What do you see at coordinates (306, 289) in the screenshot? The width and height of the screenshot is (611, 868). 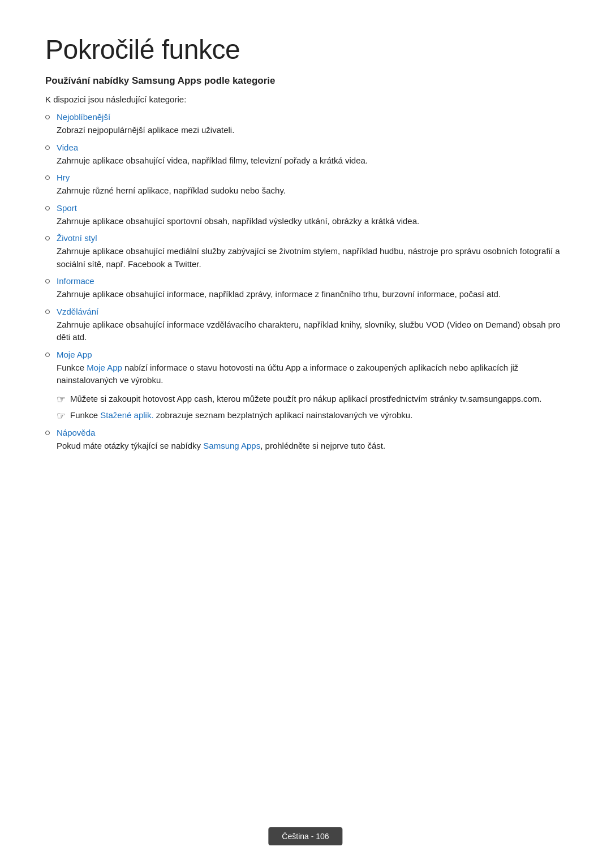 I see `list-item: Informace Zahrnuje aplikace obsahující i…` at bounding box center [306, 289].